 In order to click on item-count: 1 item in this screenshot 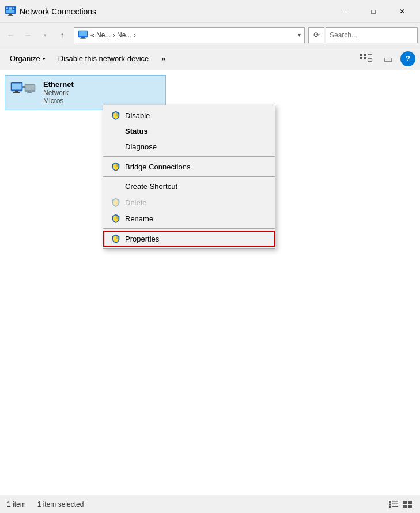, I will do `click(16, 504)`.